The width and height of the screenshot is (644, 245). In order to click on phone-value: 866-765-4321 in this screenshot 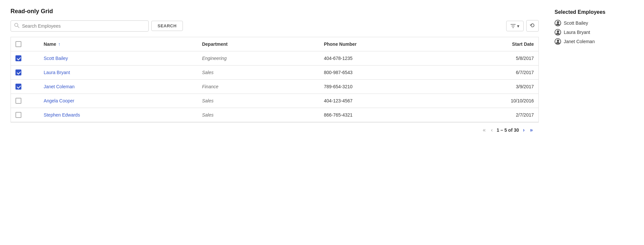, I will do `click(380, 115)`.